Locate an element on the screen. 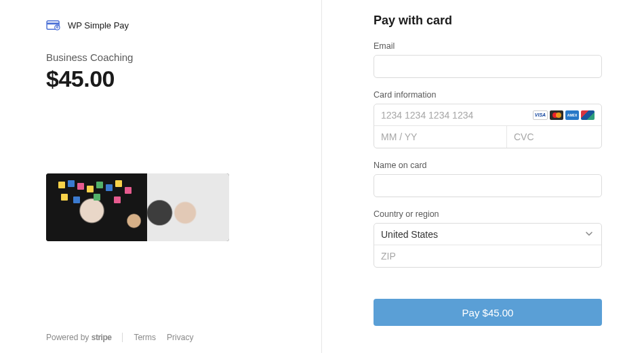 Image resolution: width=644 pixels, height=353 pixels. card-box: VISA AMEX is located at coordinates (488, 126).